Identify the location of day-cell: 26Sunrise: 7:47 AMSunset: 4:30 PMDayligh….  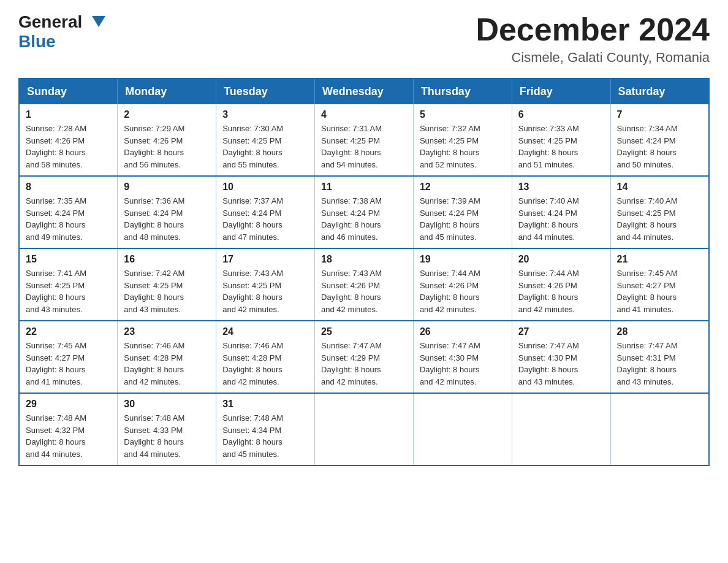
(462, 357).